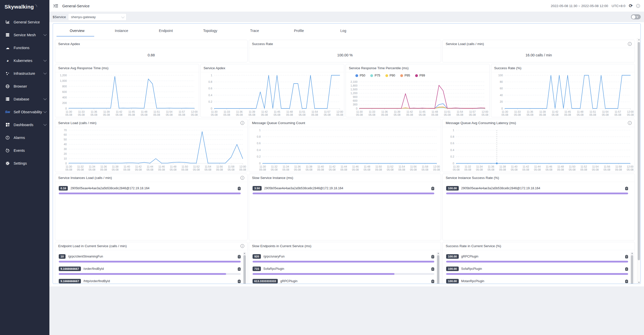 The image size is (644, 335). Describe the element at coordinates (25, 99) in the screenshot. I see `sidebar-item-database: Database` at that location.